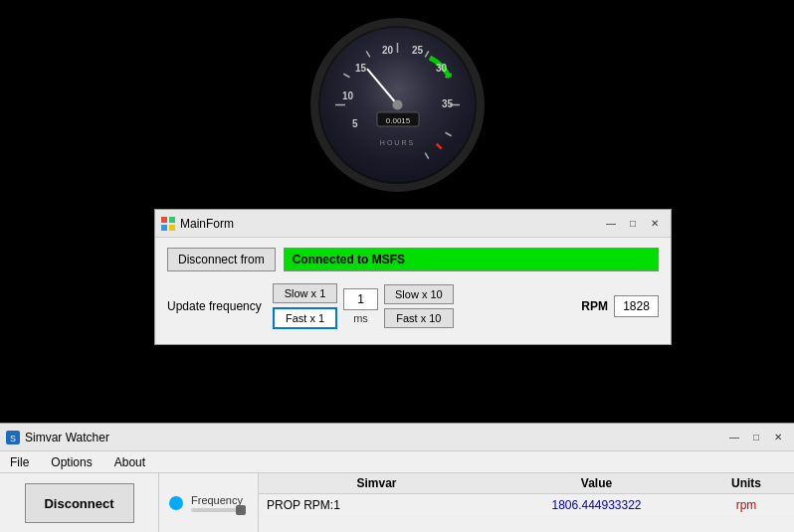 This screenshot has width=794, height=532. Describe the element at coordinates (221, 260) in the screenshot. I see `disconnect-from-button: Disconnect from` at that location.